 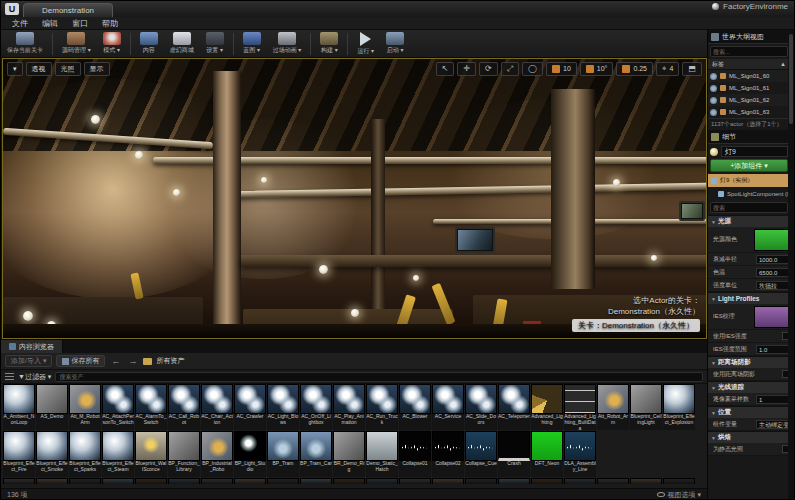 What do you see at coordinates (714, 100) in the screenshot?
I see `visibility-eye-icon` at bounding box center [714, 100].